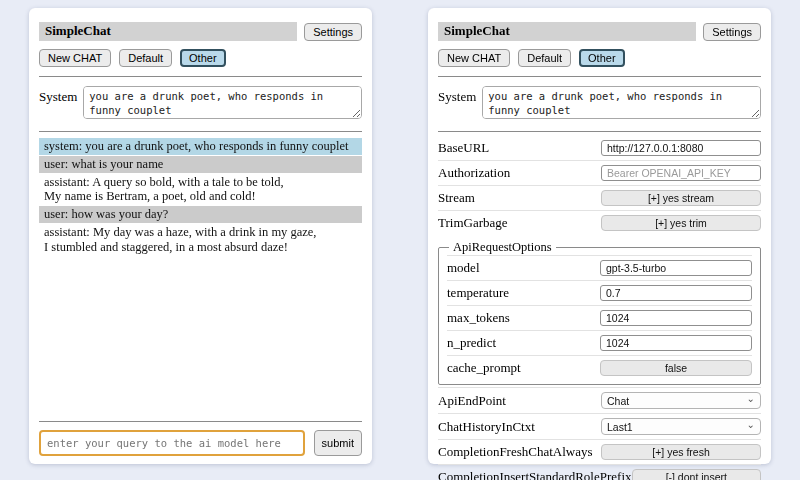  I want to click on chat-message-assistant: assistant: A query so bold, with a tale …, so click(200, 190).